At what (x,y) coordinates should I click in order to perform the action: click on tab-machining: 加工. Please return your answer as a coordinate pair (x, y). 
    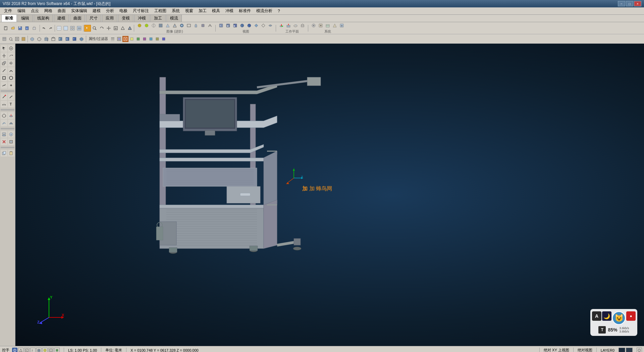
    Looking at the image, I should click on (158, 18).